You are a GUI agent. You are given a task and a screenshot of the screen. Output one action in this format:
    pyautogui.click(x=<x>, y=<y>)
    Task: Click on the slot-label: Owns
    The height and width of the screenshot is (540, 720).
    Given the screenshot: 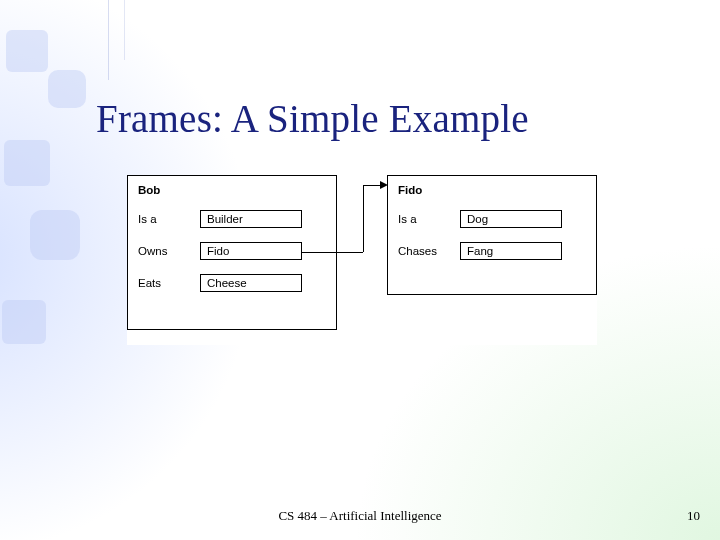 What is the action you would take?
    pyautogui.click(x=169, y=251)
    